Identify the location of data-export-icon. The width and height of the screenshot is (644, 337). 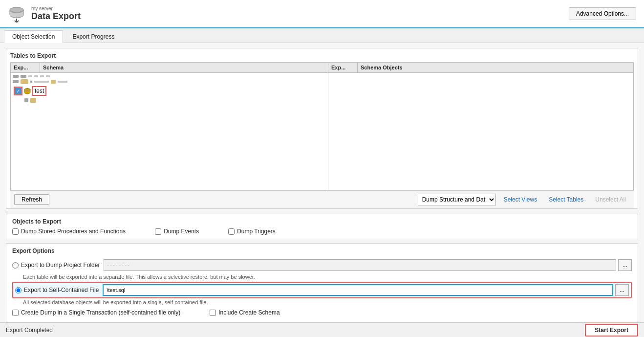
(17, 14).